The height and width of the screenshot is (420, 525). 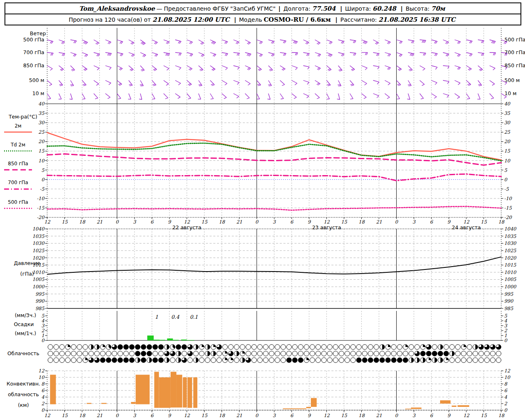 I want to click on latitude-value: 60.248, so click(x=384, y=9).